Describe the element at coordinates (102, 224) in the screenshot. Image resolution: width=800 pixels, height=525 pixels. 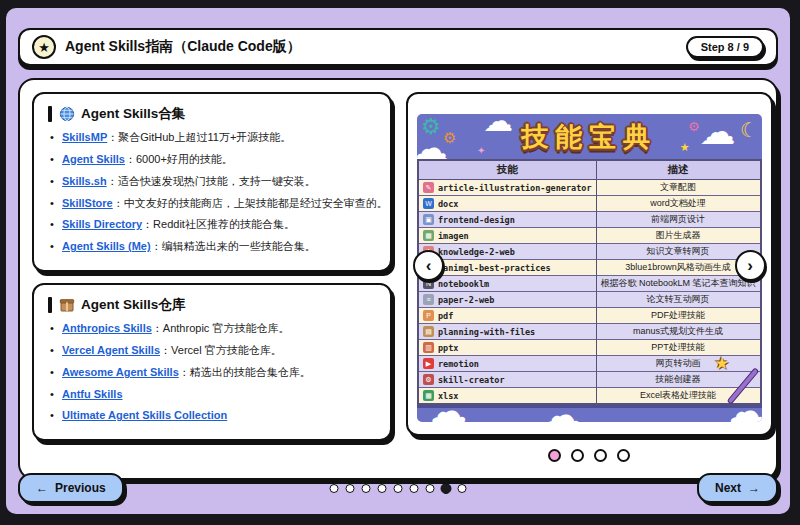
I see `link-skills-directory: Skills Directory` at that location.